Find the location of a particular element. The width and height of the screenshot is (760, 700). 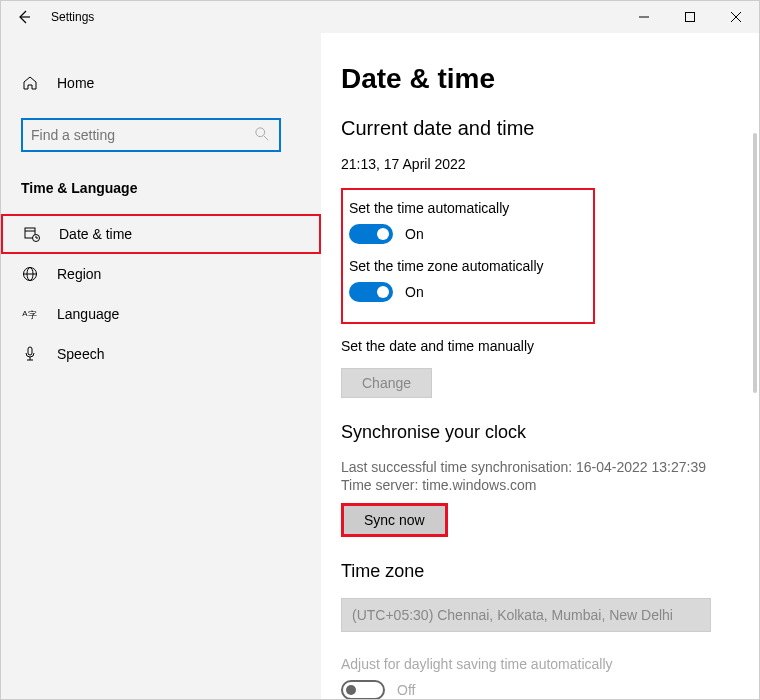

nav-region: Region is located at coordinates (161, 274).